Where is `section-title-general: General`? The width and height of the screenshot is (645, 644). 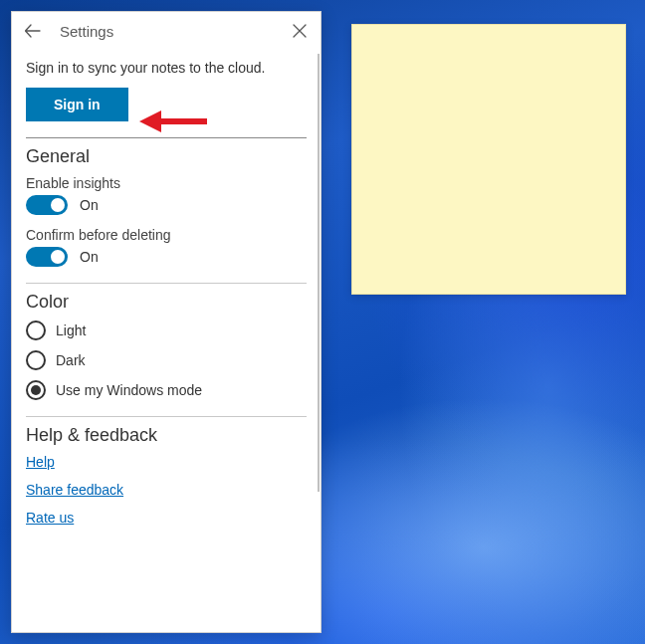 section-title-general: General is located at coordinates (166, 157).